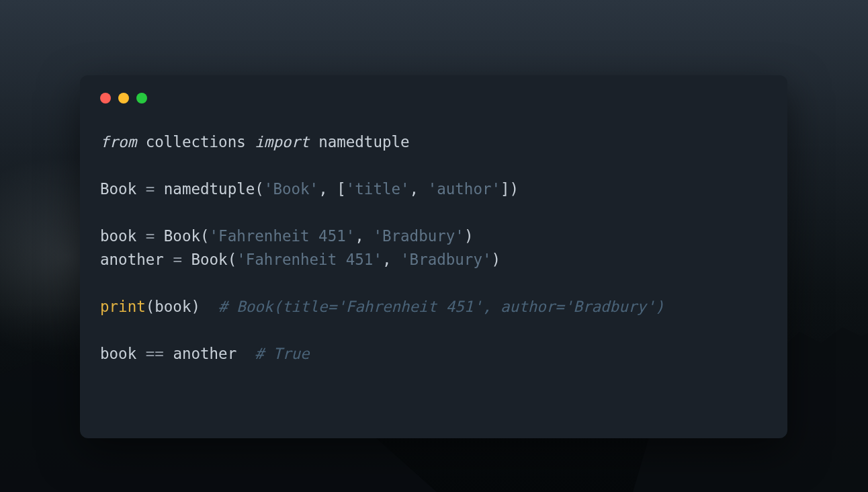 This screenshot has width=868, height=492. Describe the element at coordinates (505, 189) in the screenshot. I see `code-token: ]` at that location.